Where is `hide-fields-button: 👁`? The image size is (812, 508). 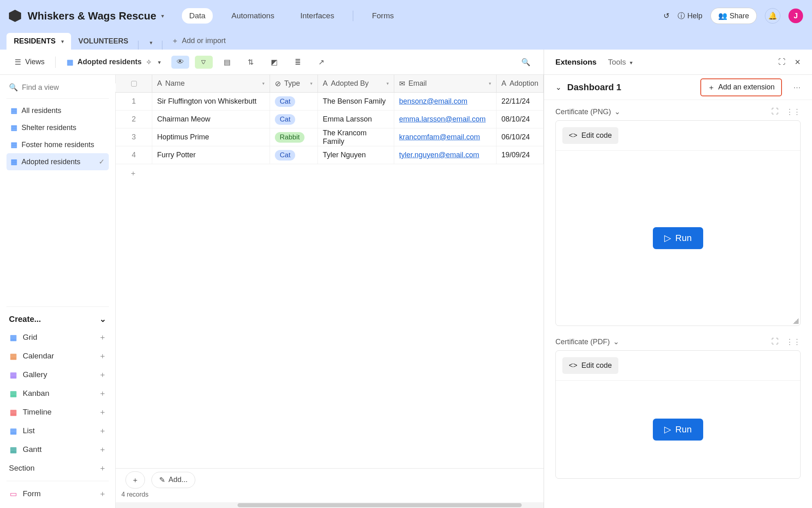 hide-fields-button: 👁 is located at coordinates (180, 62).